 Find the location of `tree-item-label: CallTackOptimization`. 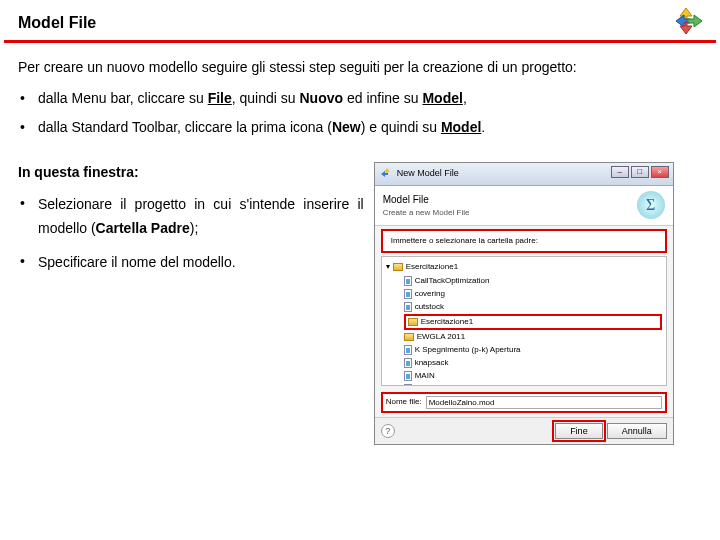

tree-item-label: CallTackOptimization is located at coordinates (452, 281).